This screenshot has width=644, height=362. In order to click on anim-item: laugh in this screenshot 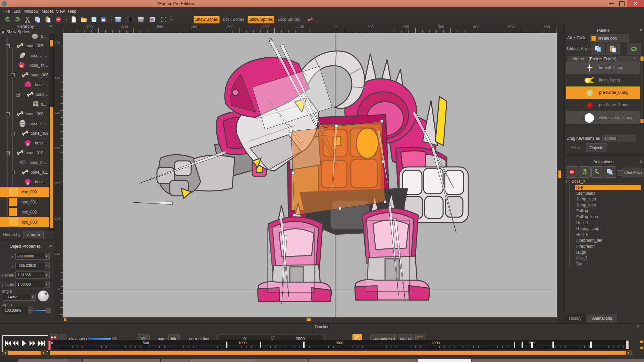, I will do `click(603, 253)`.